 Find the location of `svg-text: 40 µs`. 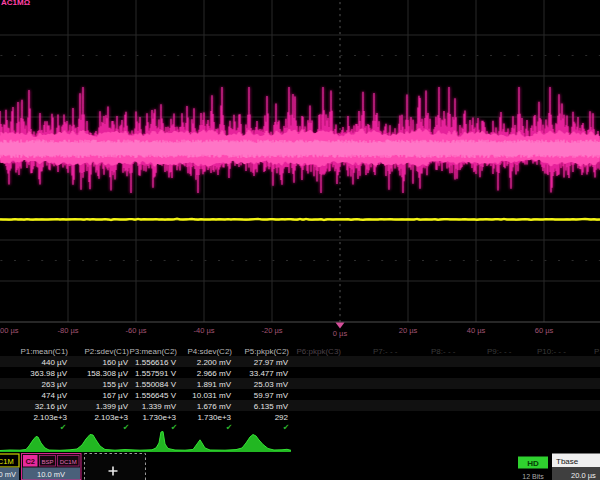

svg-text: 40 µs is located at coordinates (476, 330).